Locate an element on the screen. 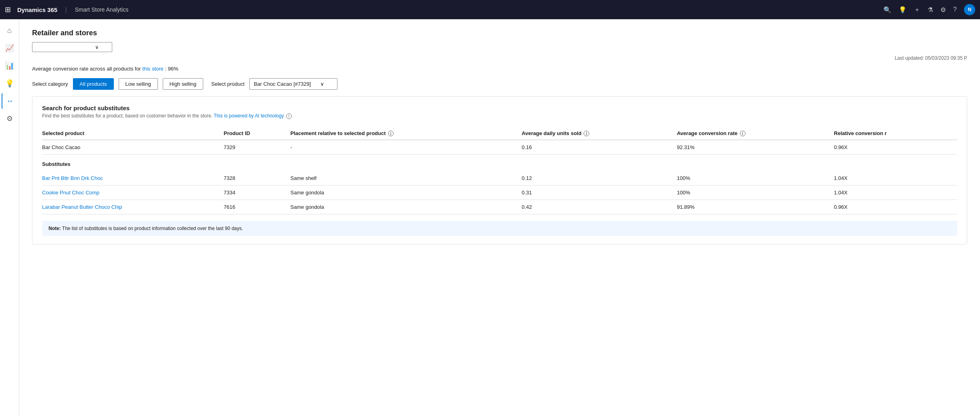 The width and height of the screenshot is (980, 416). category-label: Select category is located at coordinates (50, 84).